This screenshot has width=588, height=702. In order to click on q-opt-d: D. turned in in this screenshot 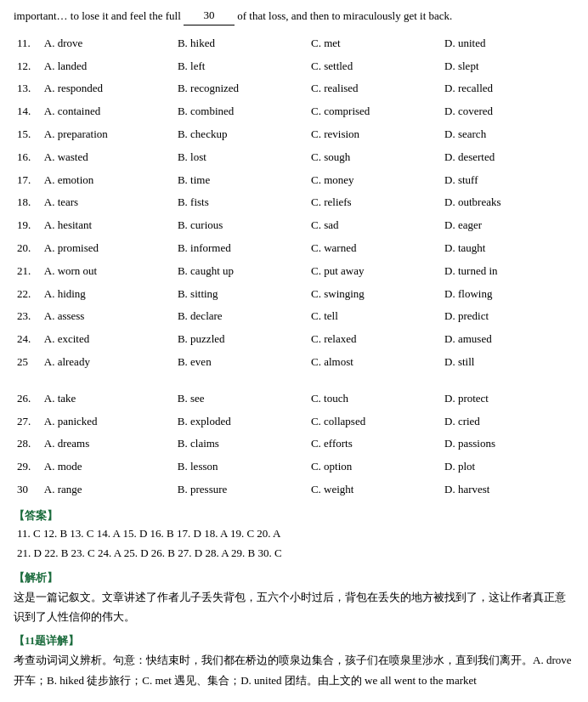, I will do `click(508, 272)`.